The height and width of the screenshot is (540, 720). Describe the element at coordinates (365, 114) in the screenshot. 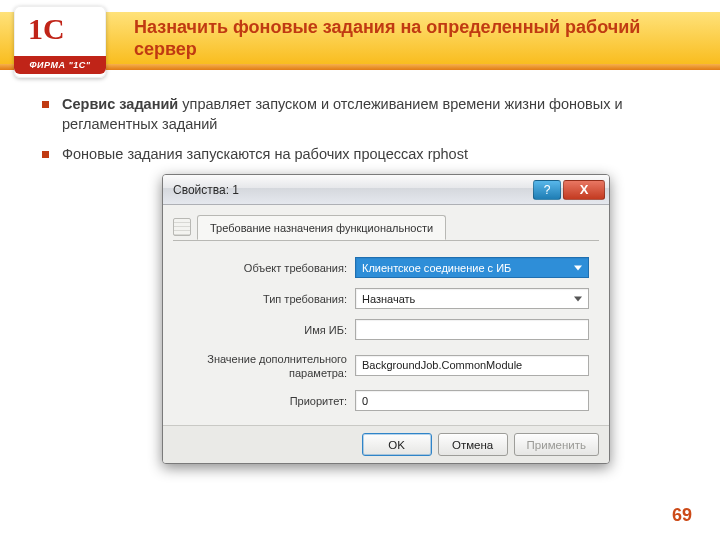

I see `bullet-item: Сервис заданий управляет запуском и отсл…` at that location.